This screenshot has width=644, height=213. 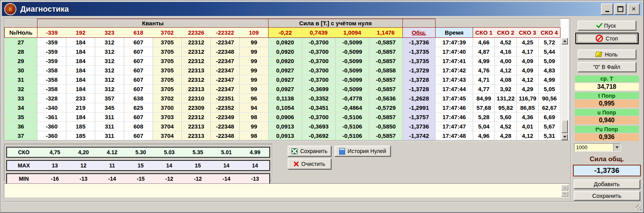 I want to click on table-cell: 31, so click(x=21, y=80).